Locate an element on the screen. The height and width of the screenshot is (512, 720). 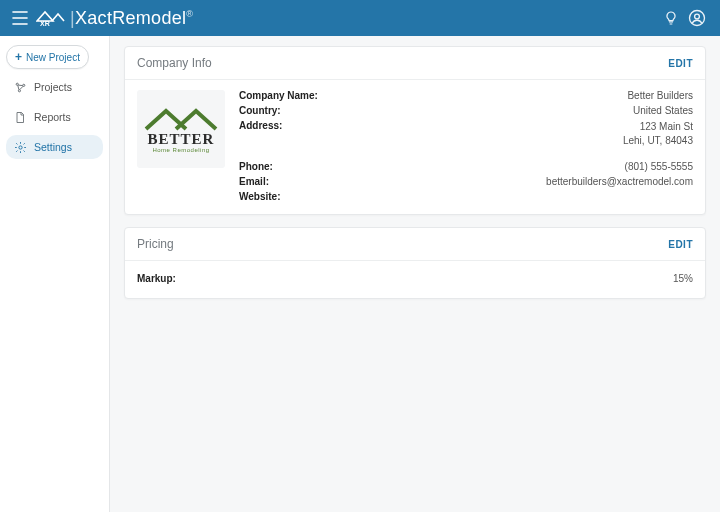
pricing-row-markup: Markup: 15% is located at coordinates (415, 278).